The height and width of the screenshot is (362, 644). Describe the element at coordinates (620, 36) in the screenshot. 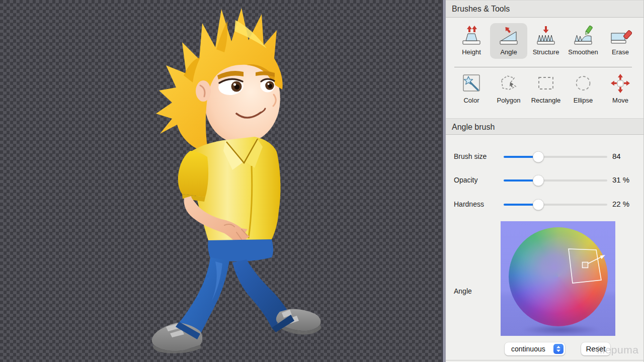

I see `eraser-icon` at that location.